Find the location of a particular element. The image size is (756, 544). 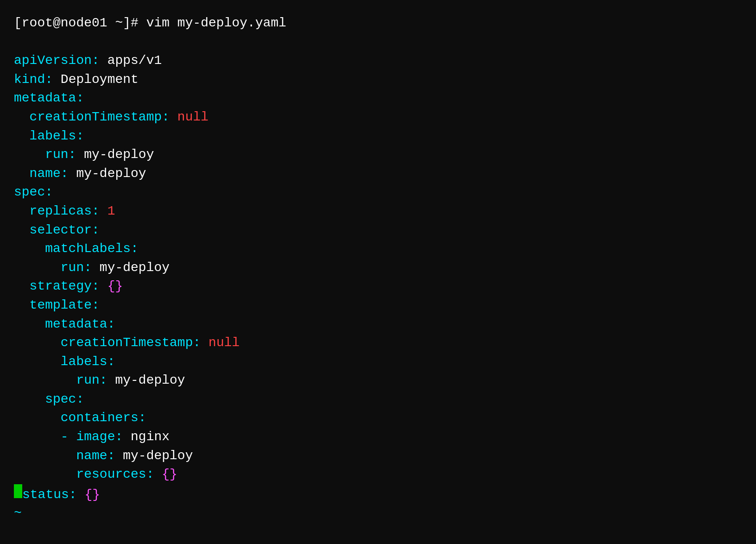

val-status: {} is located at coordinates (92, 495).